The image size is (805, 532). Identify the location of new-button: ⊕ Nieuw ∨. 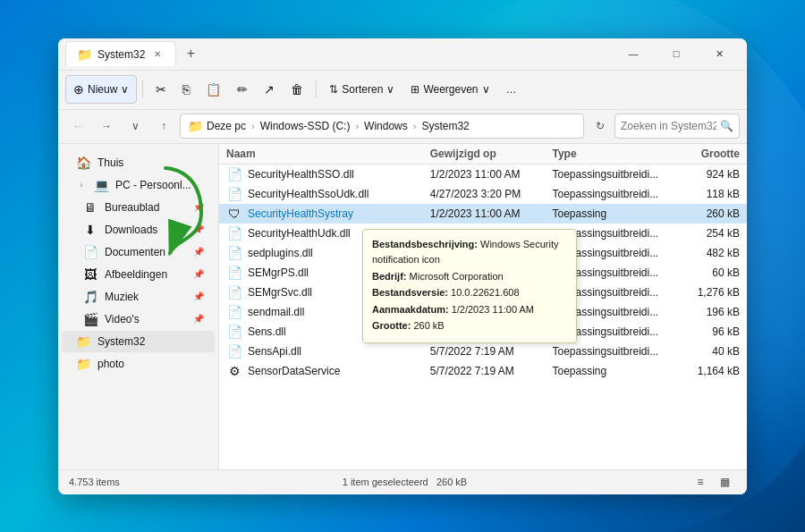
(101, 89).